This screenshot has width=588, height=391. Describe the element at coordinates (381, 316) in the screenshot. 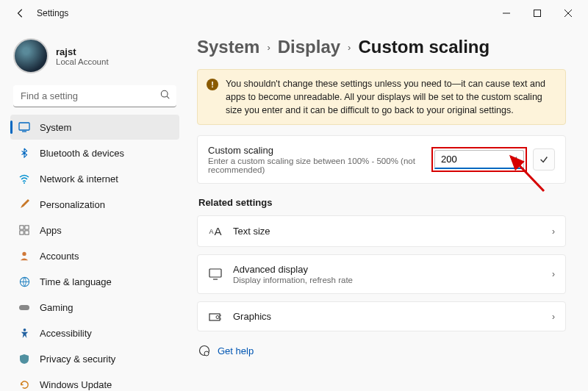

I see `graphics-row: Graphics ›` at that location.